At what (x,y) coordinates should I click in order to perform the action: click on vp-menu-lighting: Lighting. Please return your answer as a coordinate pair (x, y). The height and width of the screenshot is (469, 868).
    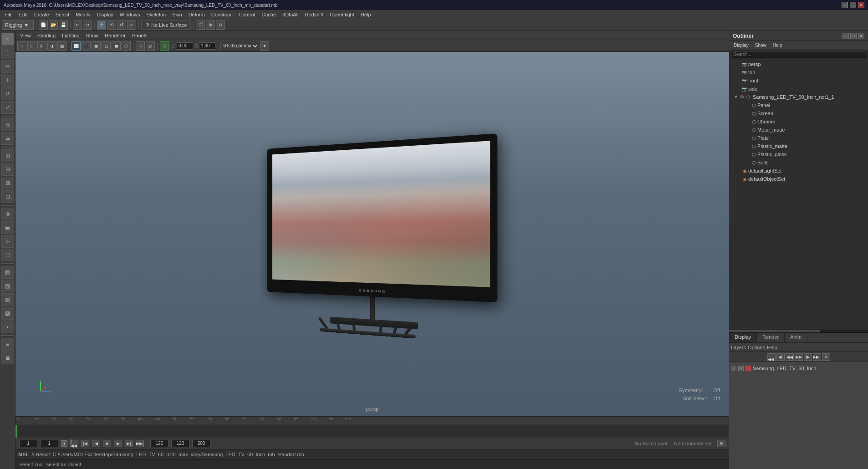
    Looking at the image, I should click on (71, 36).